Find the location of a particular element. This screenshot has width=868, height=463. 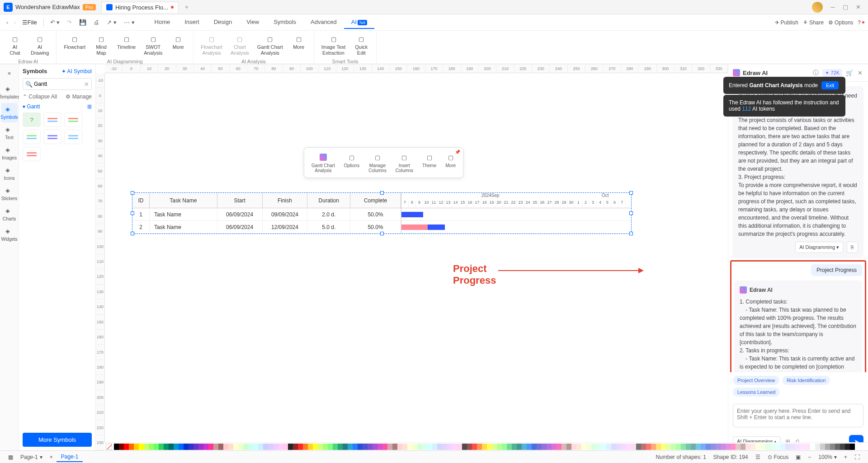

pages-icon: ▦ is located at coordinates (11, 457).